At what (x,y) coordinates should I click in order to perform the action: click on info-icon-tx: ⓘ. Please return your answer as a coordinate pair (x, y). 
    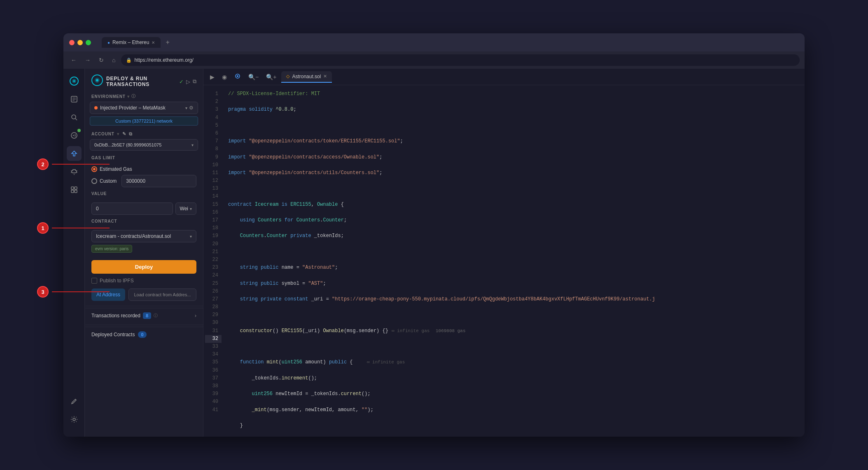
    Looking at the image, I should click on (156, 316).